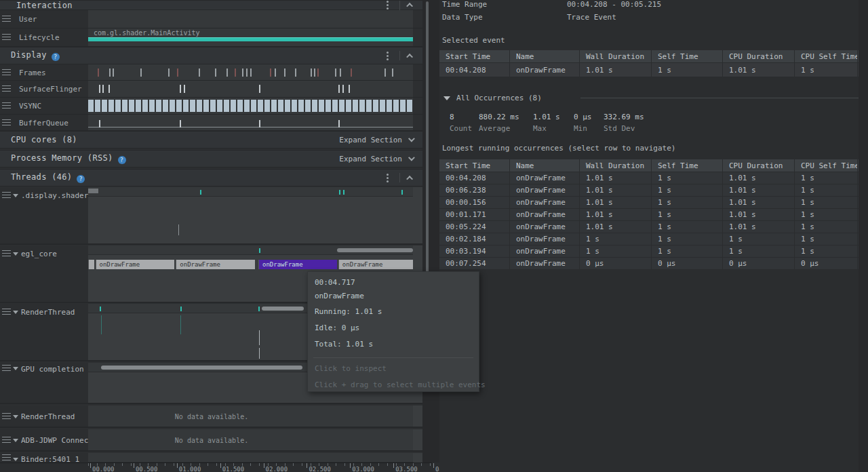  What do you see at coordinates (339, 296) in the screenshot?
I see `tooltip-event-name: onDrawFrame` at bounding box center [339, 296].